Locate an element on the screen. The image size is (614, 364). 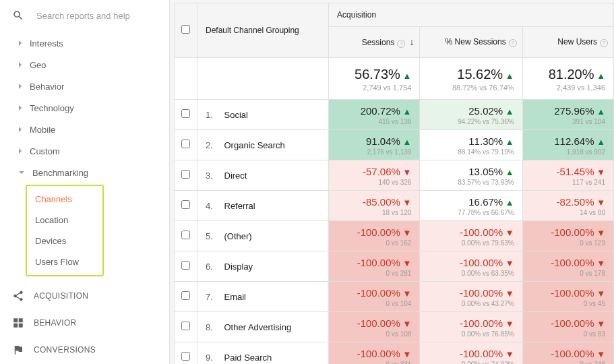
row-name: Paid Search is located at coordinates (274, 353).